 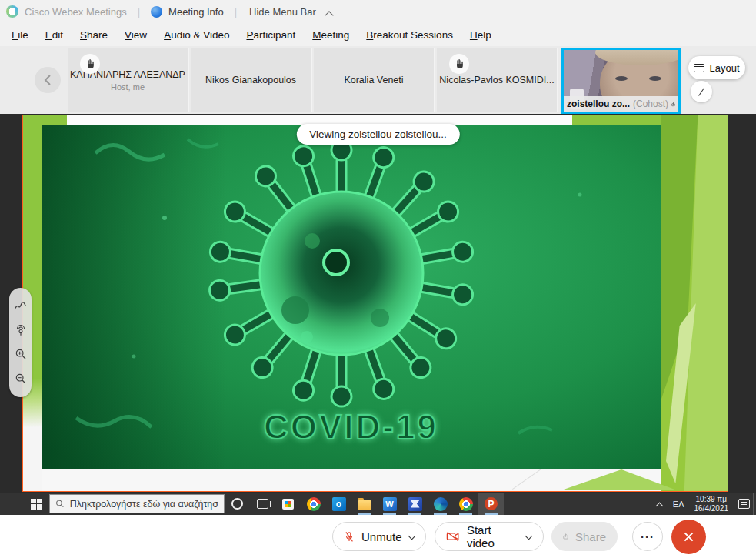 I want to click on leave-meeting-button, so click(x=689, y=537).